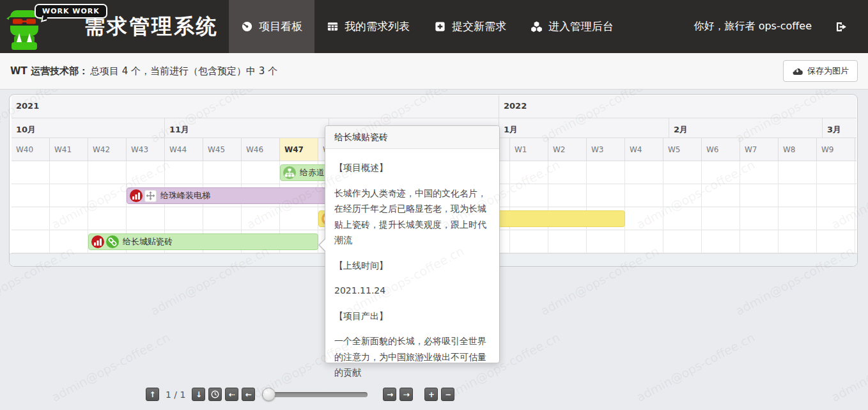 This screenshot has height=410, width=868. What do you see at coordinates (215, 394) in the screenshot?
I see `clock-icon` at bounding box center [215, 394].